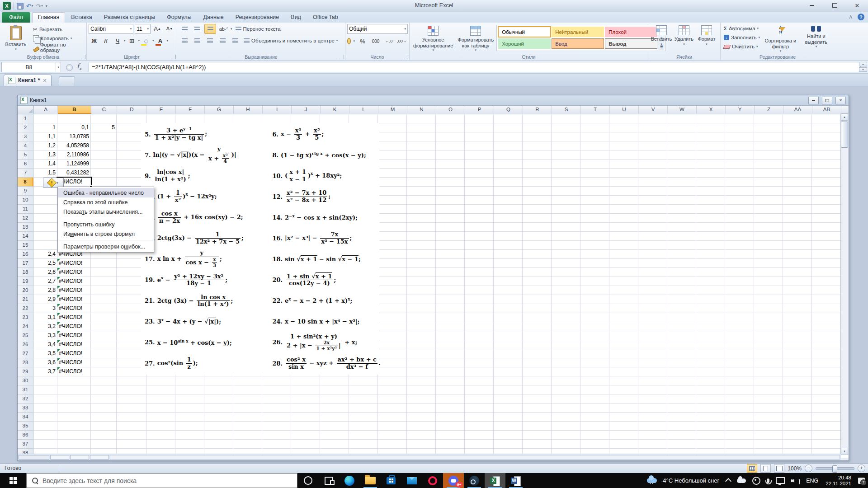 The image size is (868, 488). I want to click on cell-C36, so click(104, 435).